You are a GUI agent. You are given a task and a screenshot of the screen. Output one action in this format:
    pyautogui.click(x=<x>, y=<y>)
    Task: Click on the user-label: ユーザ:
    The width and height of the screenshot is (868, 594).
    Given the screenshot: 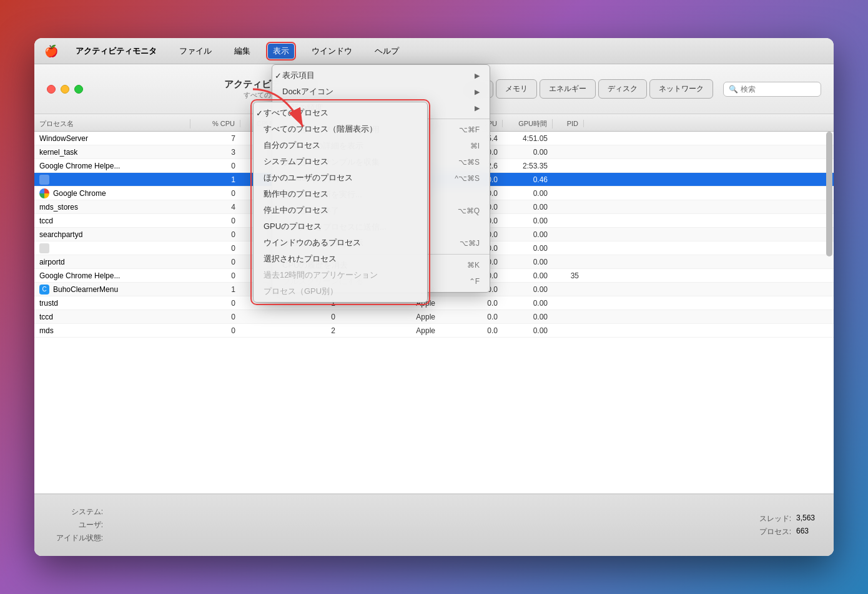 What is the action you would take?
    pyautogui.click(x=78, y=525)
    